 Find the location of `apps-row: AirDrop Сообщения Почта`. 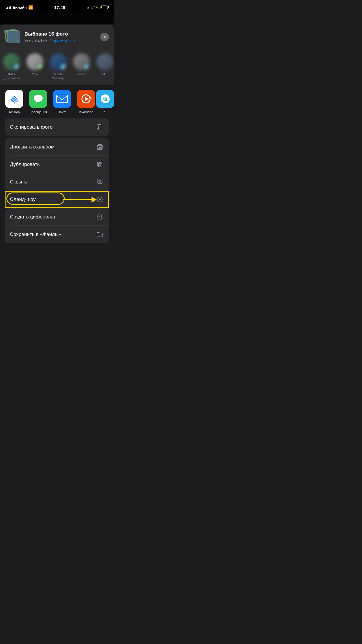

apps-row: AirDrop Сообщения Почта is located at coordinates (57, 102).